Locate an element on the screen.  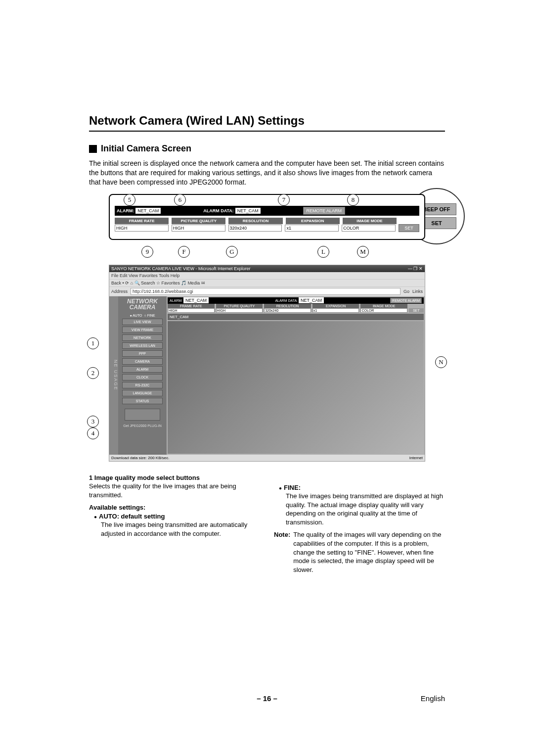
callout-7: 7 is located at coordinates (284, 200).